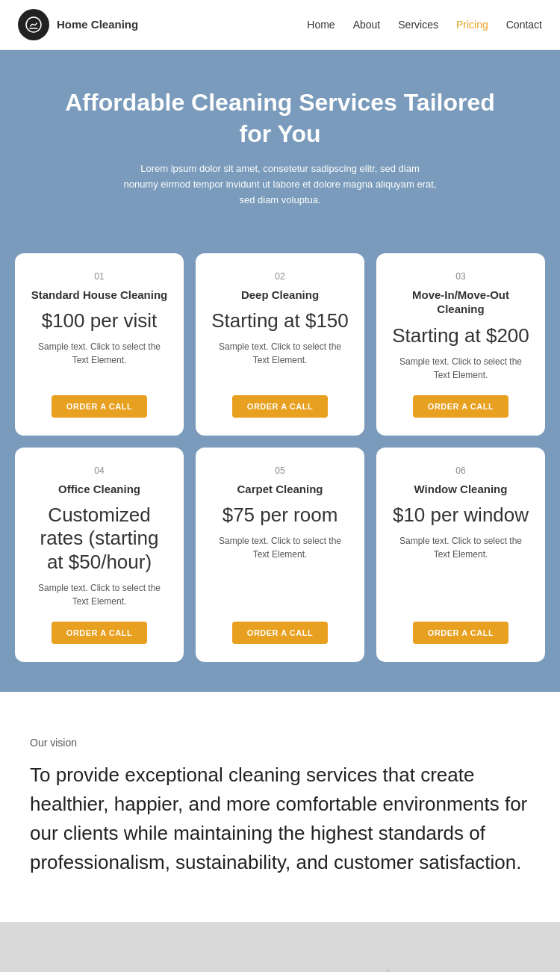 Image resolution: width=560 pixels, height=972 pixels. I want to click on card-number-3: 03, so click(460, 276).